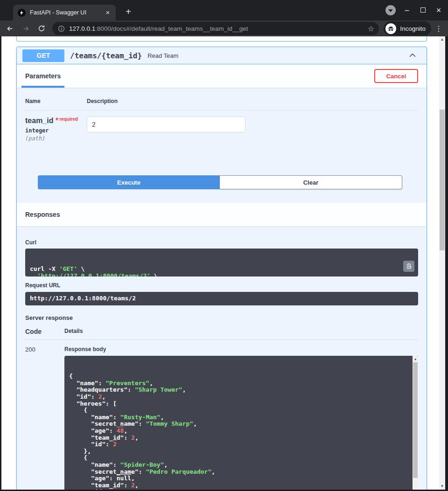  I want to click on request-url-value: http://127.0.0.1:8000/teams/2, so click(222, 298).